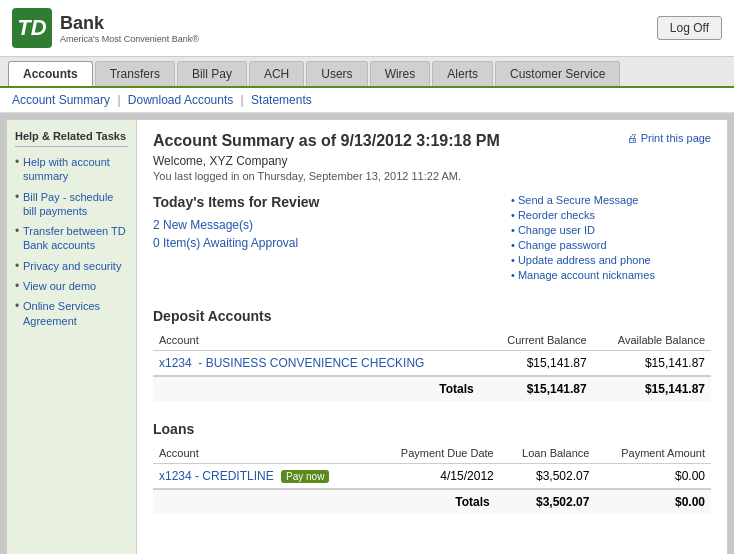 The width and height of the screenshot is (734, 554). Describe the element at coordinates (367, 28) in the screenshot. I see `page-header: TD Bank America's Most Convenient Bank® …` at that location.